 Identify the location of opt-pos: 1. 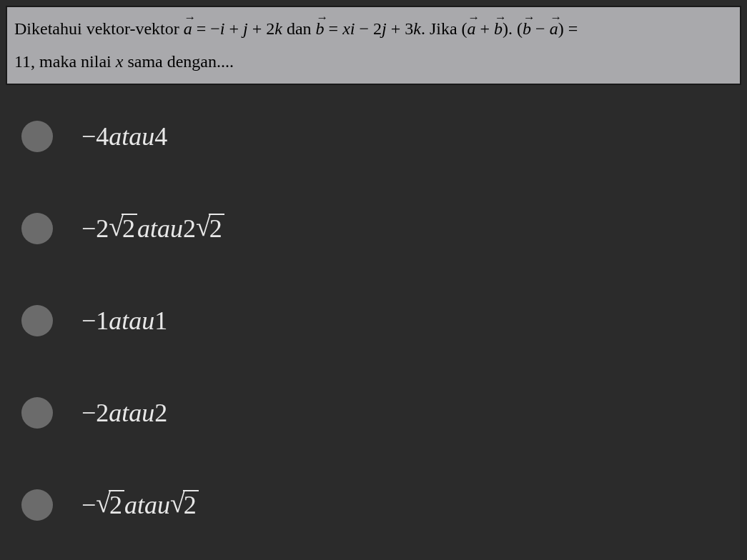
(161, 321).